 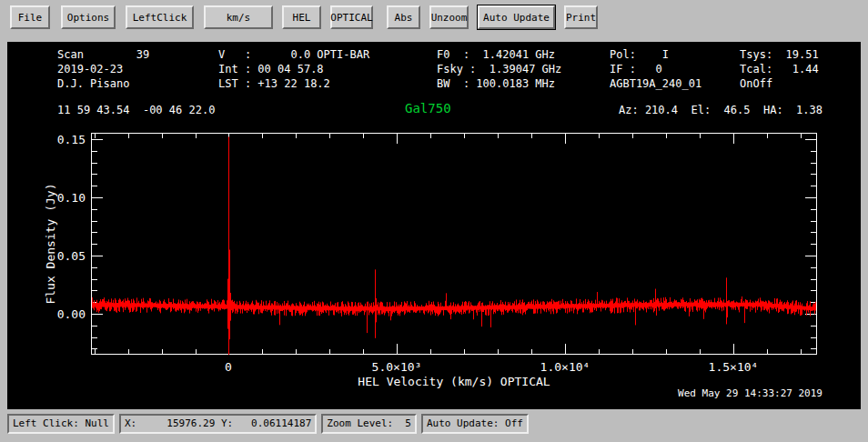 I want to click on left-click-mode-readout: Left Click: Null, so click(x=61, y=424).